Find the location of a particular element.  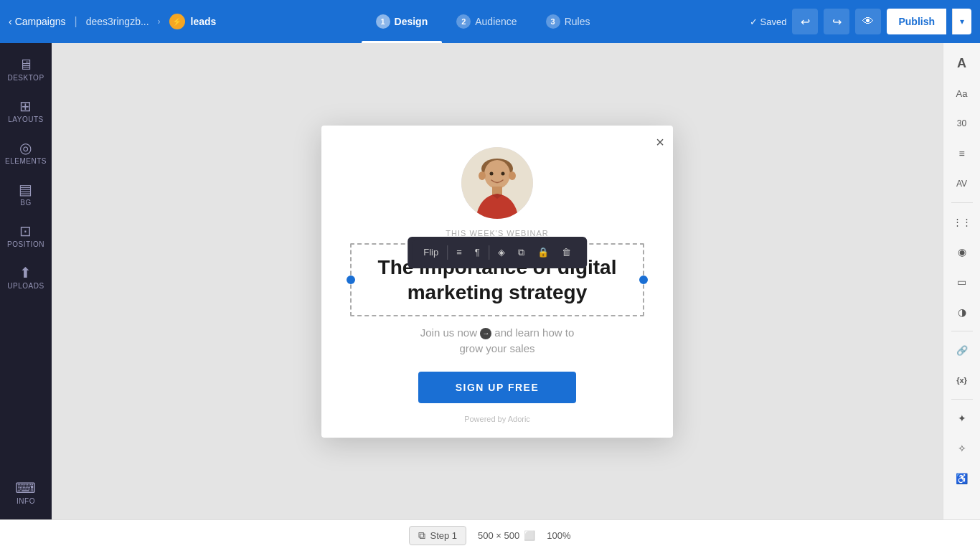

sidebar-item-desktop: 🖥 Desktop is located at coordinates (26, 70).